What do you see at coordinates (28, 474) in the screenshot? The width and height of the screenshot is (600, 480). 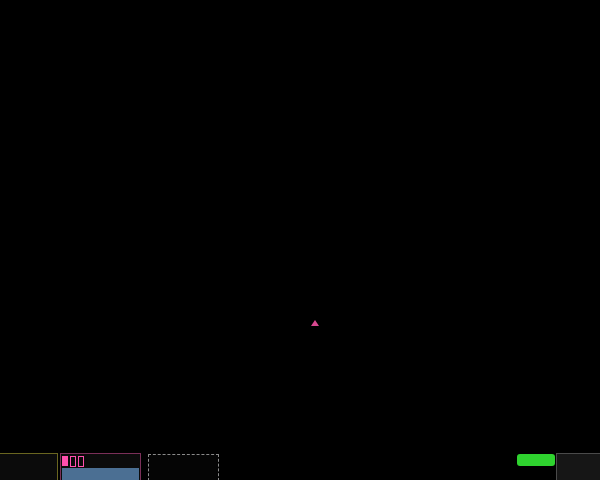 I see `channel-c1-scale` at bounding box center [28, 474].